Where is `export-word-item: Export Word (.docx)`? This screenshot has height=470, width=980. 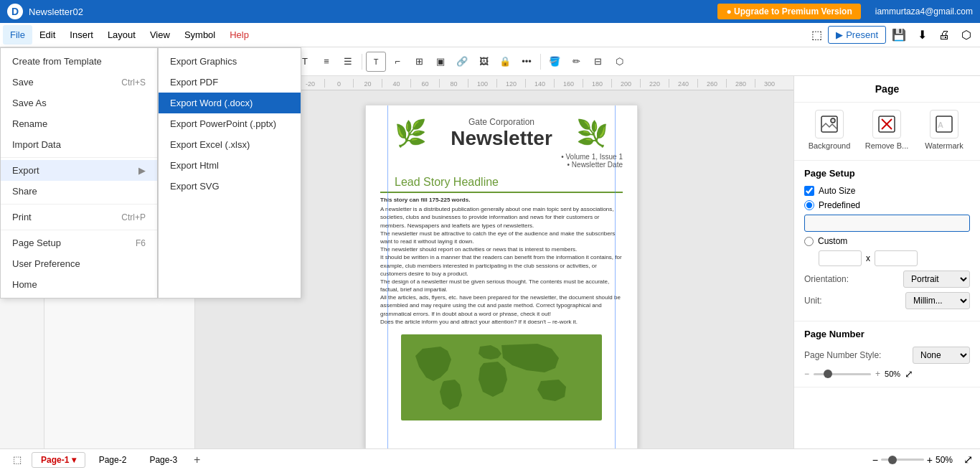 export-word-item: Export Word (.docx) is located at coordinates (230, 103).